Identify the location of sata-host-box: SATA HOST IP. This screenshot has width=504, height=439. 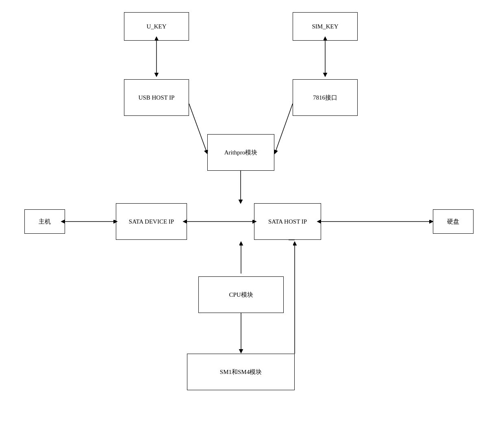
(288, 222).